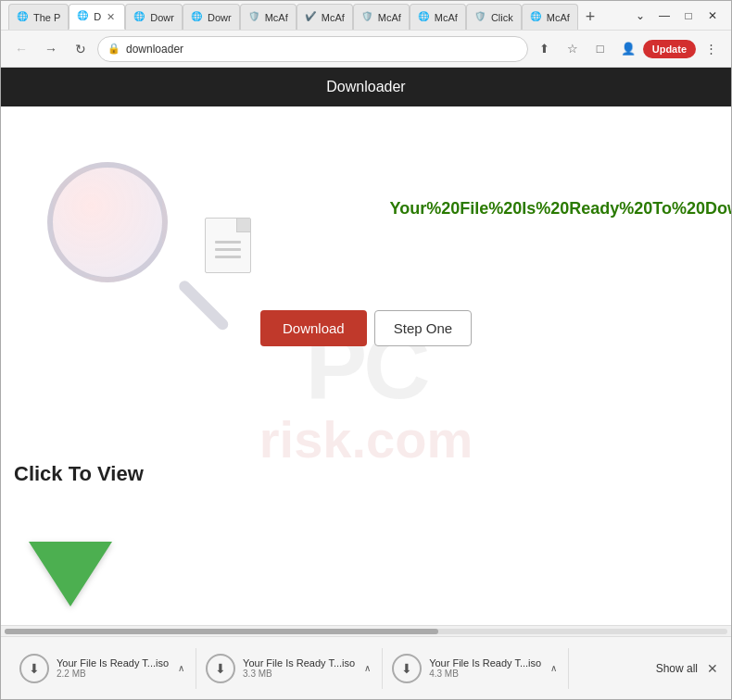  What do you see at coordinates (255, 18) in the screenshot?
I see `tab-5-favicon: 🛡️` at bounding box center [255, 18].